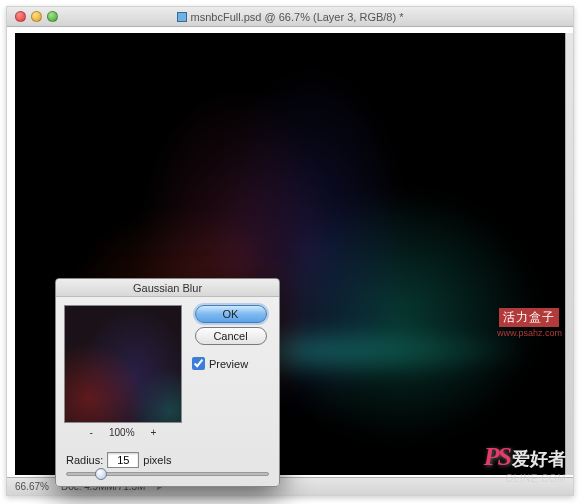 The height and width of the screenshot is (504, 580). What do you see at coordinates (154, 432) in the screenshot?
I see `zoom-in-button: +` at bounding box center [154, 432].